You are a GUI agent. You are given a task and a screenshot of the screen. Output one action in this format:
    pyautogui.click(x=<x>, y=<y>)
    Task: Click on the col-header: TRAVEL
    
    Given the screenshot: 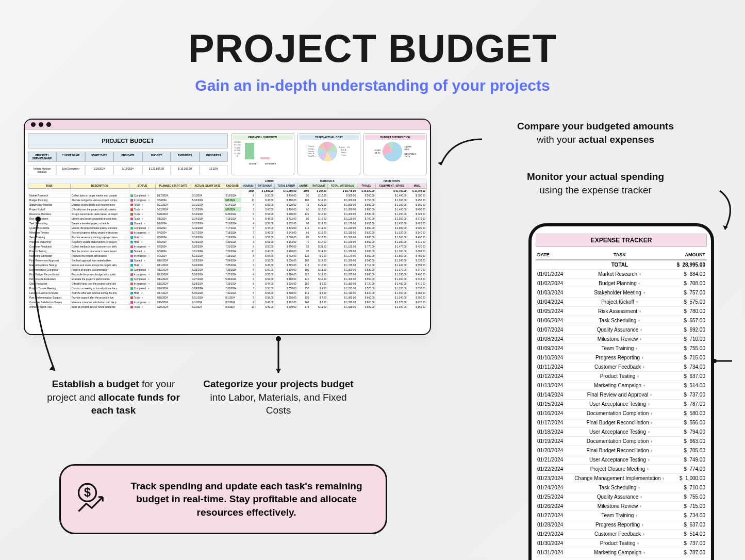 What is the action you would take?
    pyautogui.click(x=367, y=186)
    